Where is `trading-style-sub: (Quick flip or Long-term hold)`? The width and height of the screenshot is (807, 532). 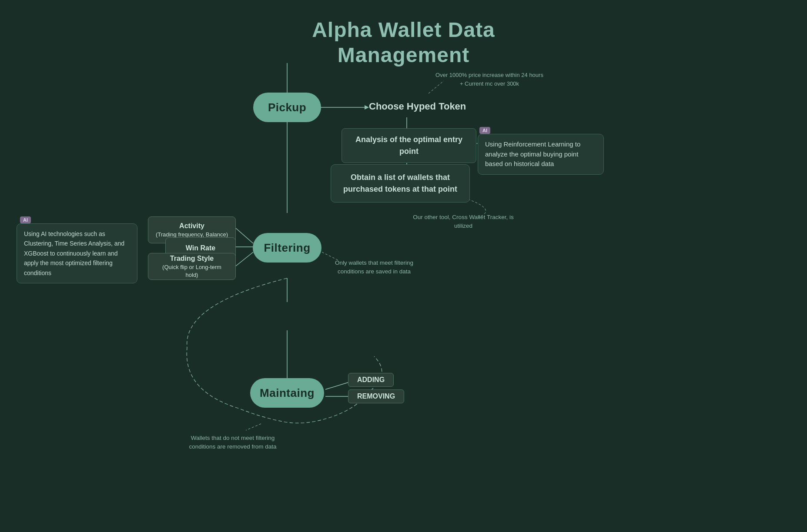
trading-style-sub: (Quick flip or Long-term hold) is located at coordinates (192, 271).